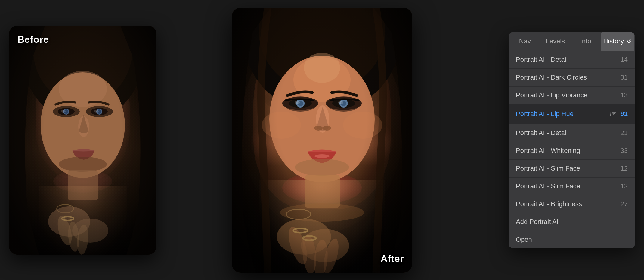 The height and width of the screenshot is (280, 644). What do you see at coordinates (525, 41) in the screenshot?
I see `tab-nav: Nav` at bounding box center [525, 41].